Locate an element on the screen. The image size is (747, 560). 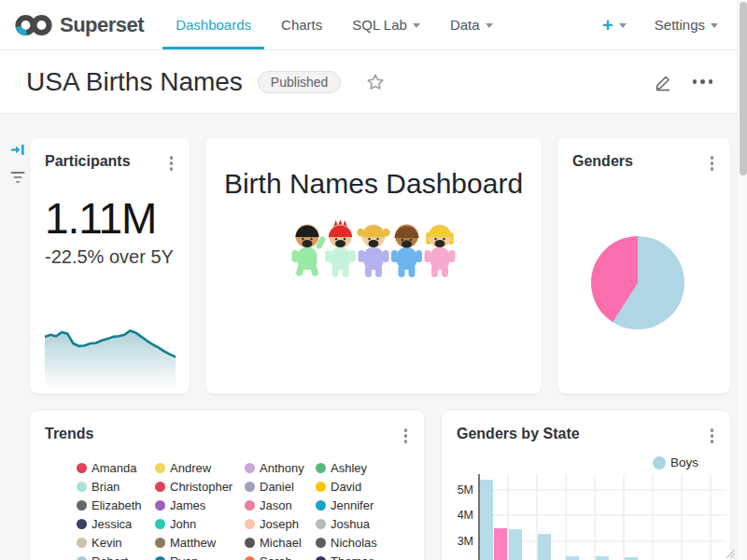
settings-menu: Settings is located at coordinates (686, 24).